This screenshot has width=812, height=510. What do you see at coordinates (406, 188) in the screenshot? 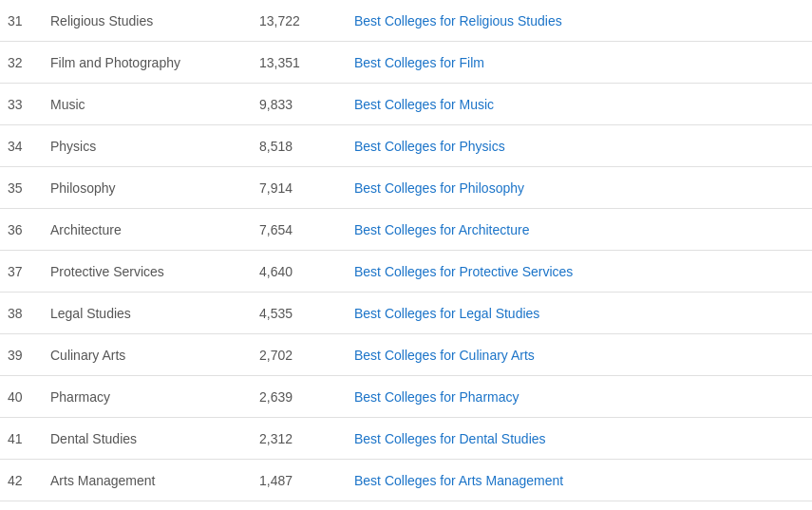
I see `table-row: 35Philosophy7,914Best Colleges for Philo…` at bounding box center [406, 188].